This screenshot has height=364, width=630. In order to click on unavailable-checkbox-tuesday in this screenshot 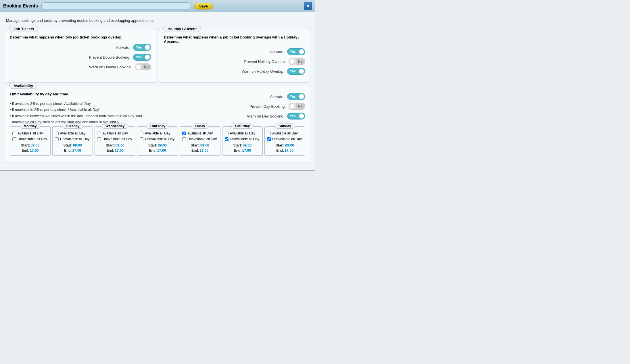, I will do `click(57, 139)`.